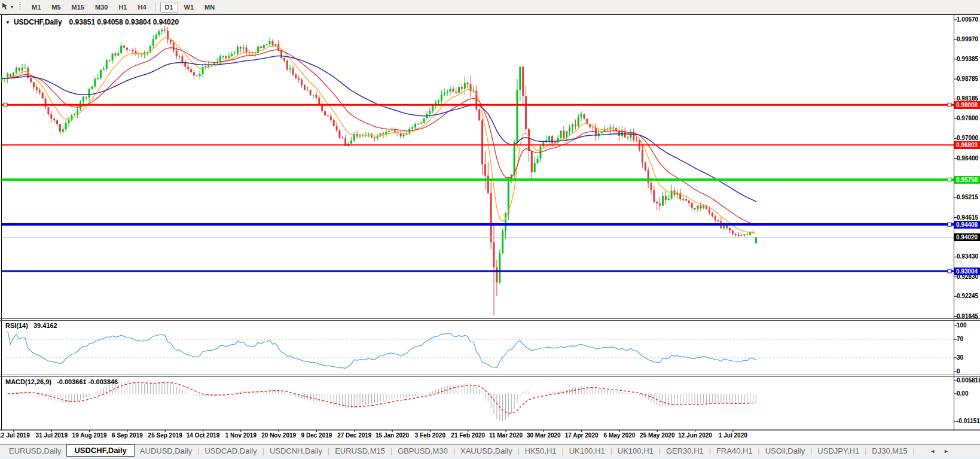  Describe the element at coordinates (734, 451) in the screenshot. I see `chart-tab-fra40-h1: FRA40,H1` at that location.